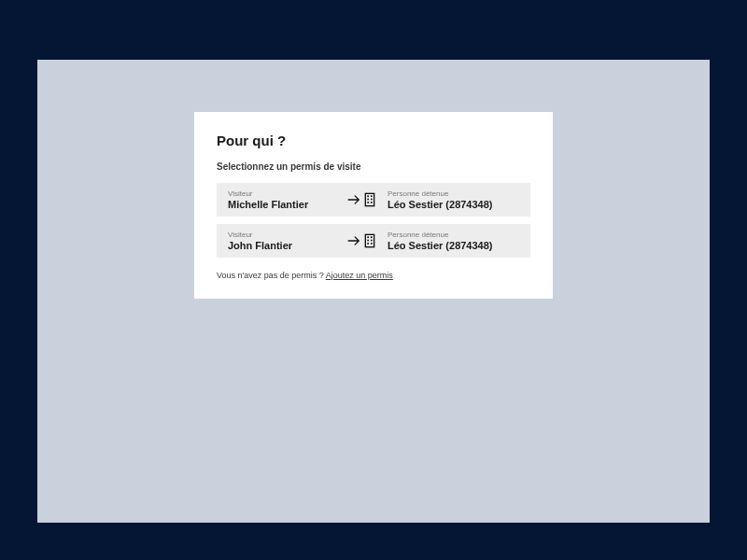 This screenshot has height=560, width=747. What do you see at coordinates (288, 204) in the screenshot?
I see `visitor-name: Michelle Flantier` at bounding box center [288, 204].